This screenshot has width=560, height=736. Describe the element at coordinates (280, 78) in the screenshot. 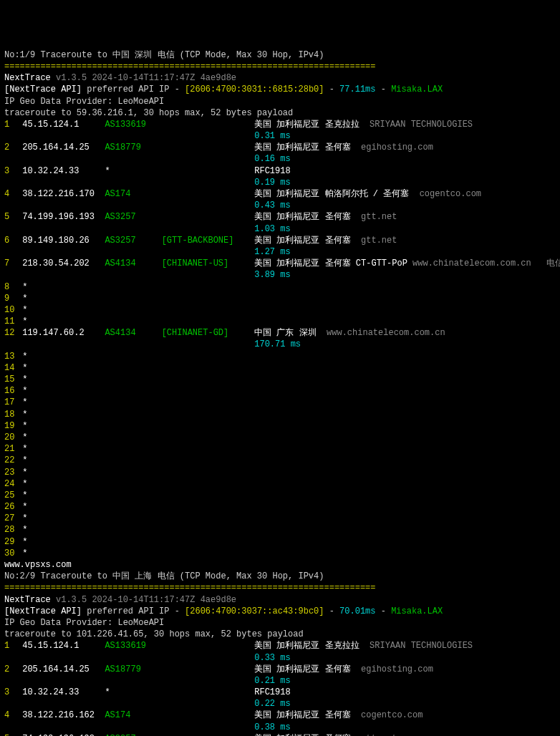

I see `trace1-nexttrace-line: NextTrace v1.3.5 2024-10-14T11:17:47Z 4a…` at that location.